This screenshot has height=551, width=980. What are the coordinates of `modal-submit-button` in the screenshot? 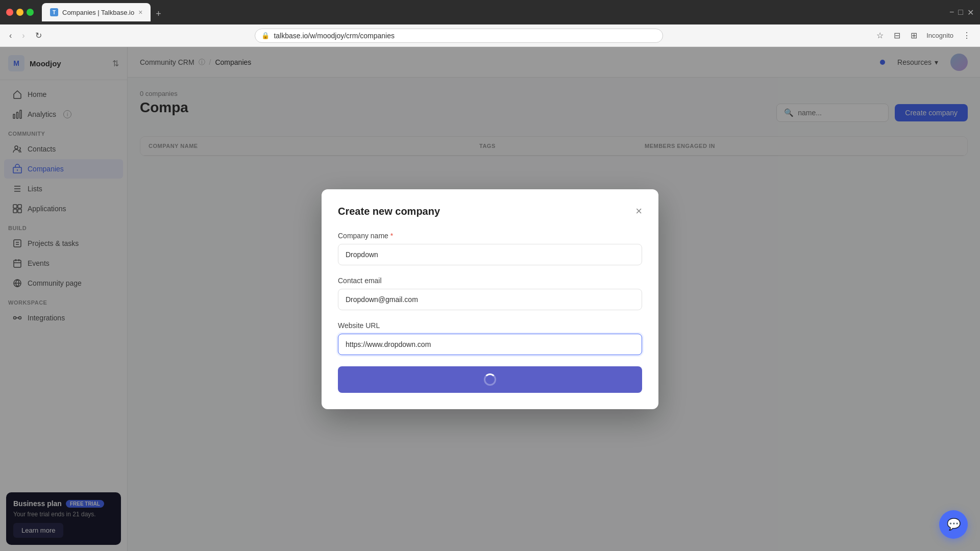 It's located at (490, 380).